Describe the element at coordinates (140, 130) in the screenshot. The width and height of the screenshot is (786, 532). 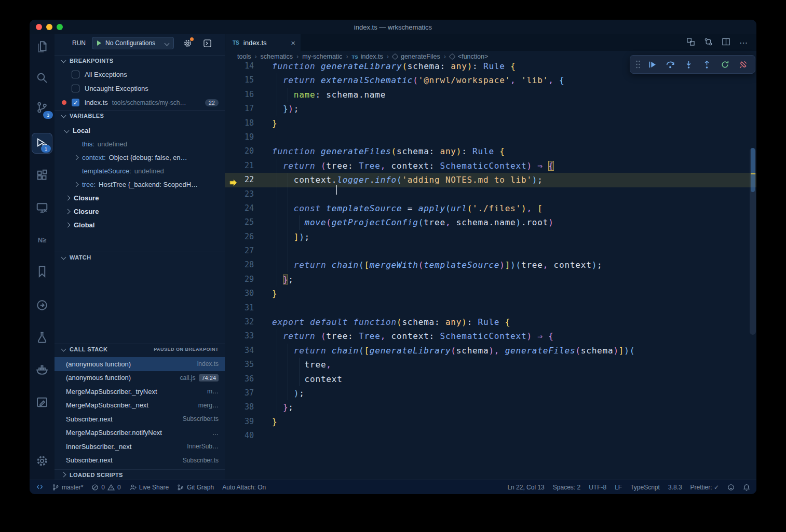
I see `scope-local-row: Local` at that location.